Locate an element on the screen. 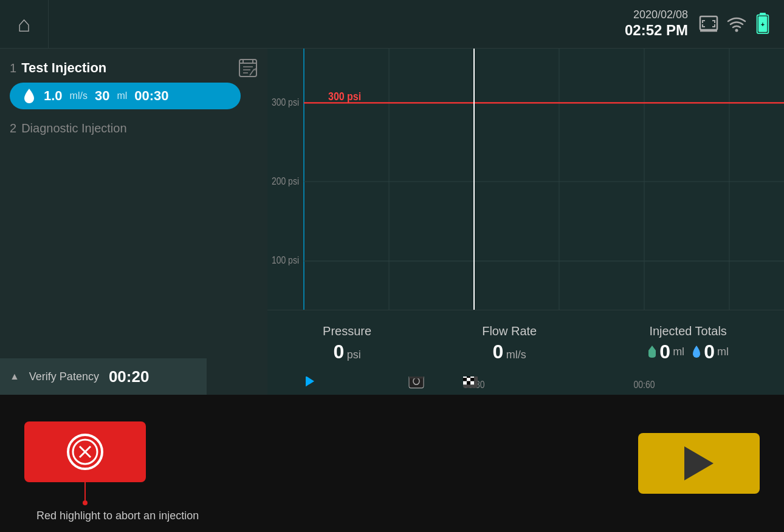  play-button is located at coordinates (699, 463).